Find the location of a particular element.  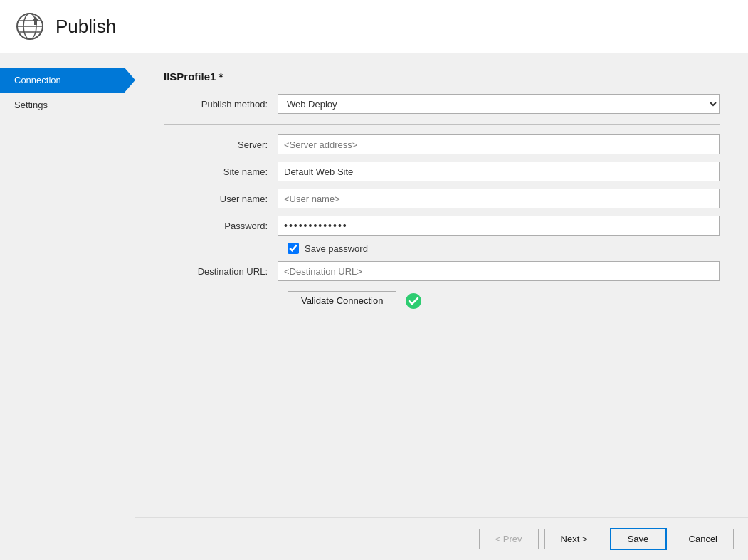

save-password-row: Save password is located at coordinates (504, 248).